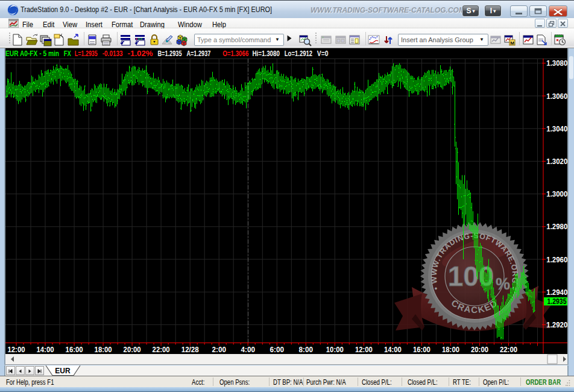 This screenshot has height=392, width=574. What do you see at coordinates (266, 53) in the screenshot?
I see `svg-text: Hi=1.3080` at bounding box center [266, 53].